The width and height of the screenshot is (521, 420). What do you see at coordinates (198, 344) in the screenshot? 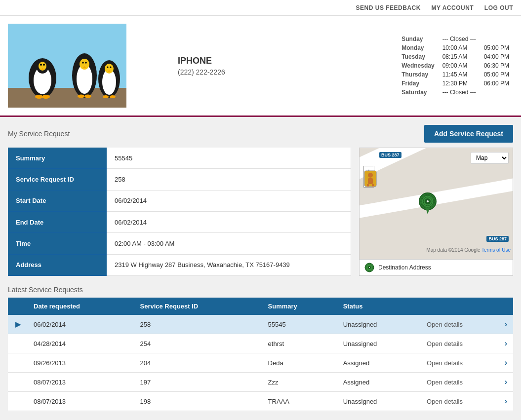
I see `request-id-cell: 254` at bounding box center [198, 344].